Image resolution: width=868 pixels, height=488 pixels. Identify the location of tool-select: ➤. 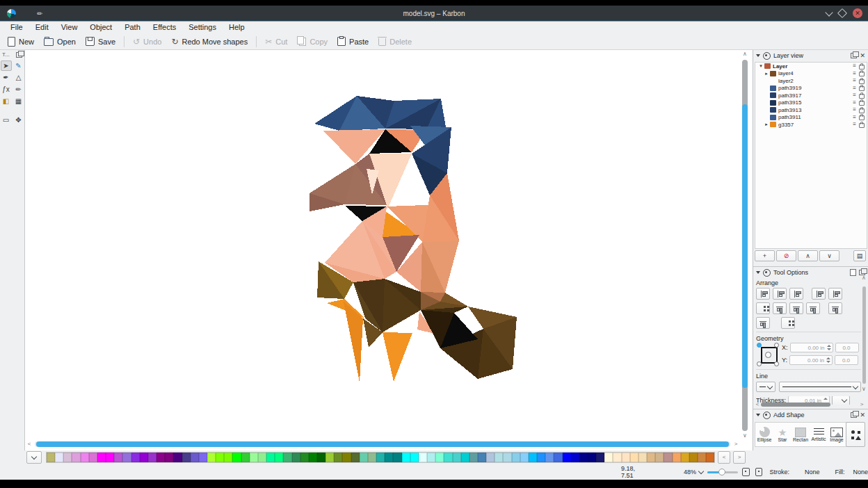
(6, 65).